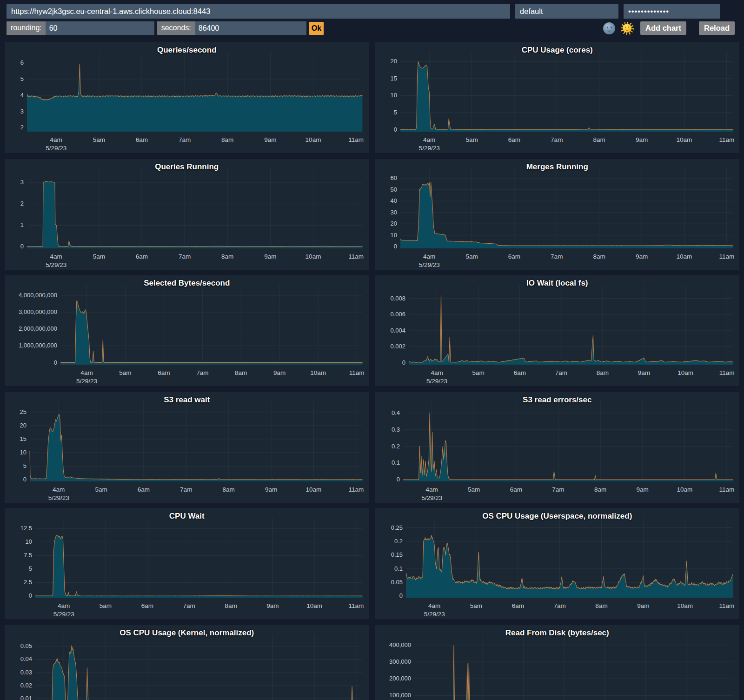  I want to click on svg-text: 0.04, so click(26, 659).